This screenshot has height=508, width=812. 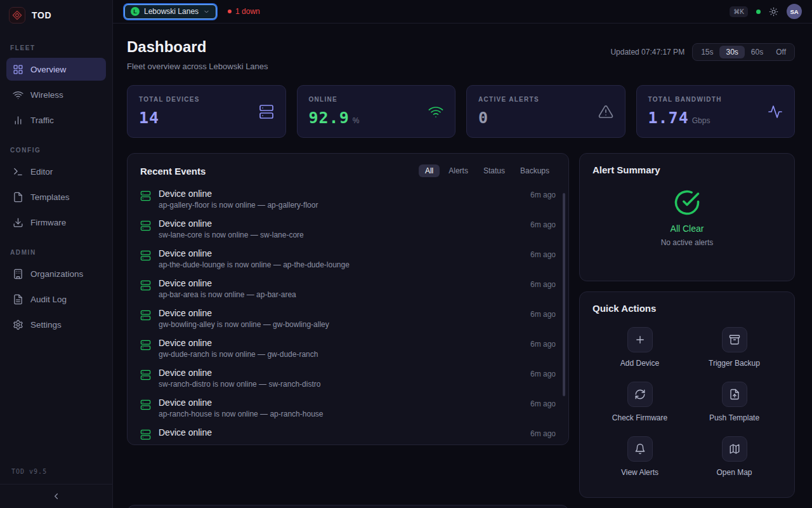 I want to click on sidebar-item-audit-log: Audit Log, so click(x=56, y=299).